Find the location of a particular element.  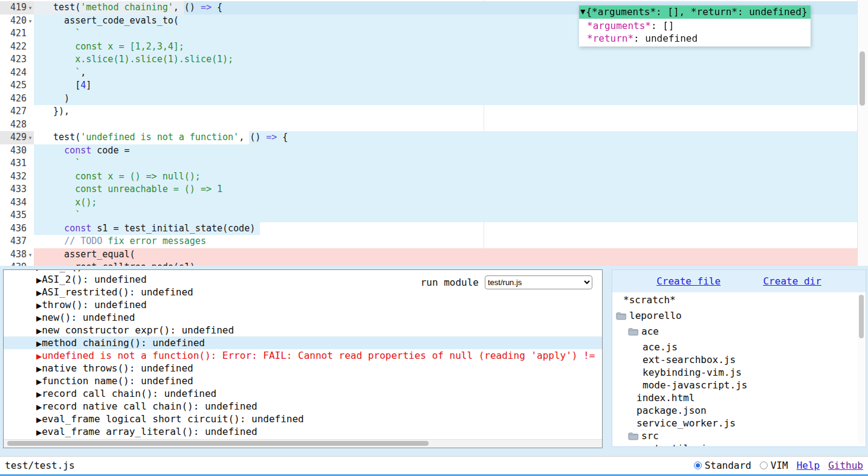

code-line: const x = [1,2,3,4]; is located at coordinates (114, 47).